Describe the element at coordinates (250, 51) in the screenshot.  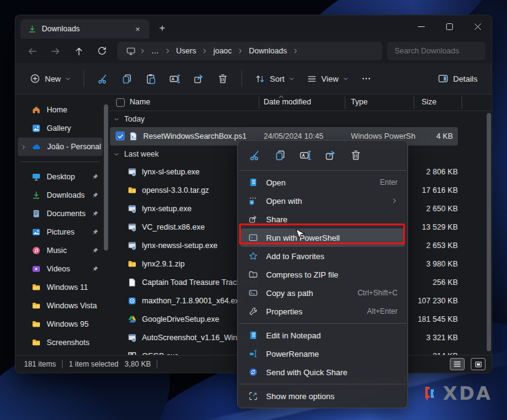
I see `breadcrumb: … Users joaoc Downloads` at that location.